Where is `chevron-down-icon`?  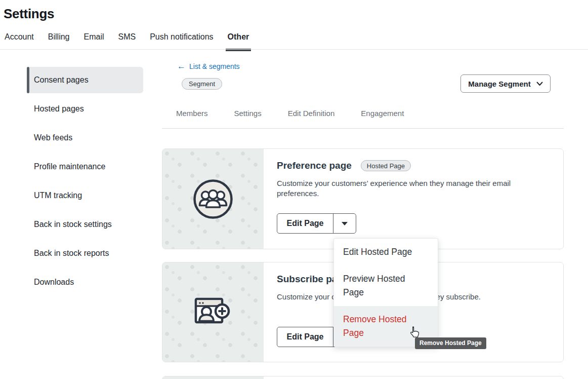 chevron-down-icon is located at coordinates (539, 84).